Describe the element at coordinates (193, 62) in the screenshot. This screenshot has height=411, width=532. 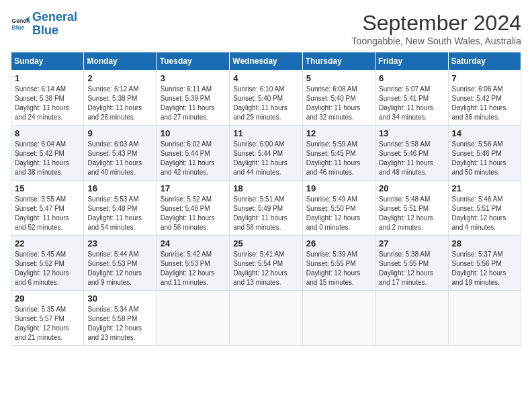
I see `weekday-header-tuesday: Tuesday` at that location.